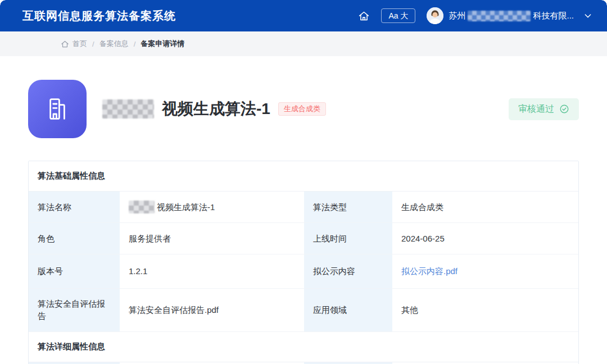  What do you see at coordinates (304, 176) in the screenshot?
I see `section-header-basic: 算法基础属性信息` at bounding box center [304, 176].